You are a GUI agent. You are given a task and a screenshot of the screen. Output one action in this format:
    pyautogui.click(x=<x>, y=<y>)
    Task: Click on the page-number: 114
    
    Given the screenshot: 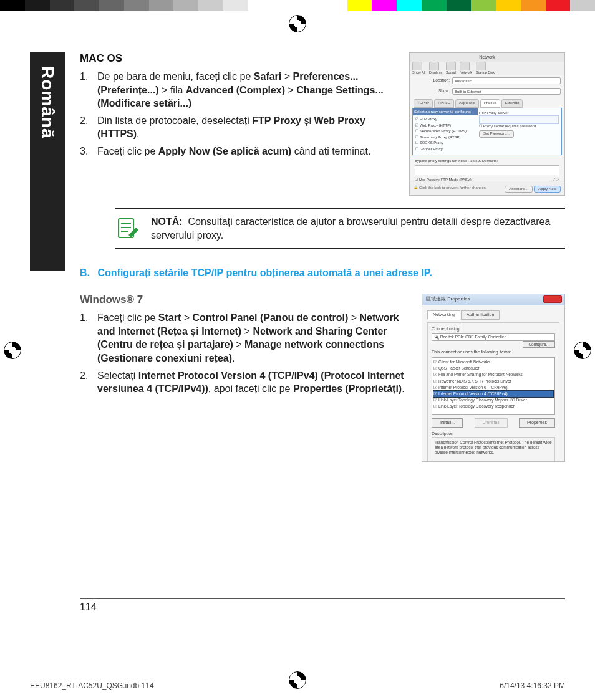 What is the action you would take?
    pyautogui.click(x=89, y=607)
    